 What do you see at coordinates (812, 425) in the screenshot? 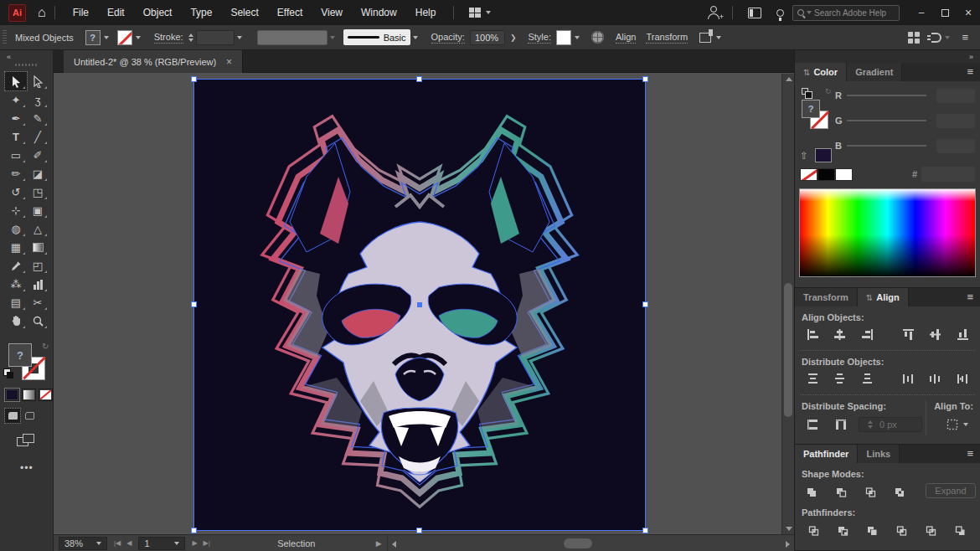
I see `vertical-distribute-space-button` at bounding box center [812, 425].